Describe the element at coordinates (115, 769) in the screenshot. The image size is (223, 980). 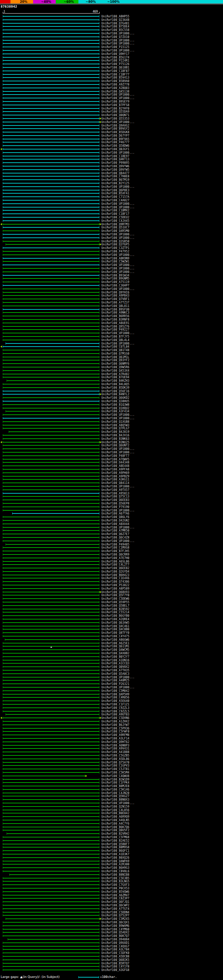
I see `hit-label: UniRef100_C5JT81` at that location.